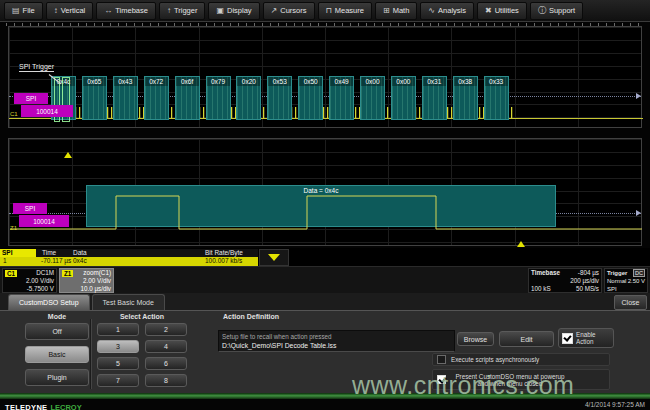  I want to click on decode-table-row: 1 -70.117 µs 0x4c 100.007 kb/s, so click(129, 262).